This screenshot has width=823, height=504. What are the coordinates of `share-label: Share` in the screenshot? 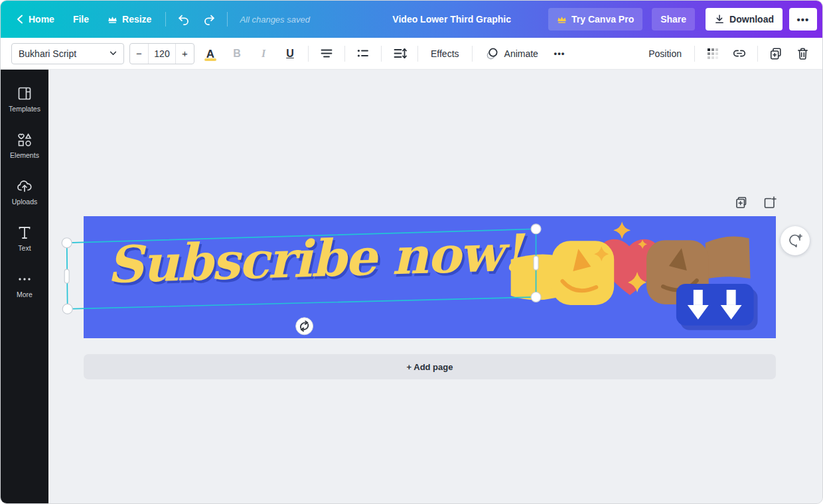 It's located at (673, 19).